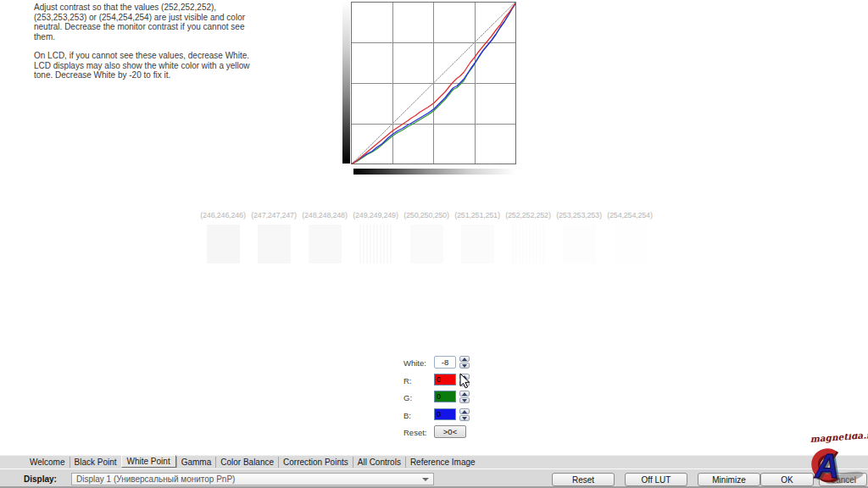 The image size is (868, 488). Describe the element at coordinates (197, 463) in the screenshot. I see `tab-gamma: Gamma` at that location.